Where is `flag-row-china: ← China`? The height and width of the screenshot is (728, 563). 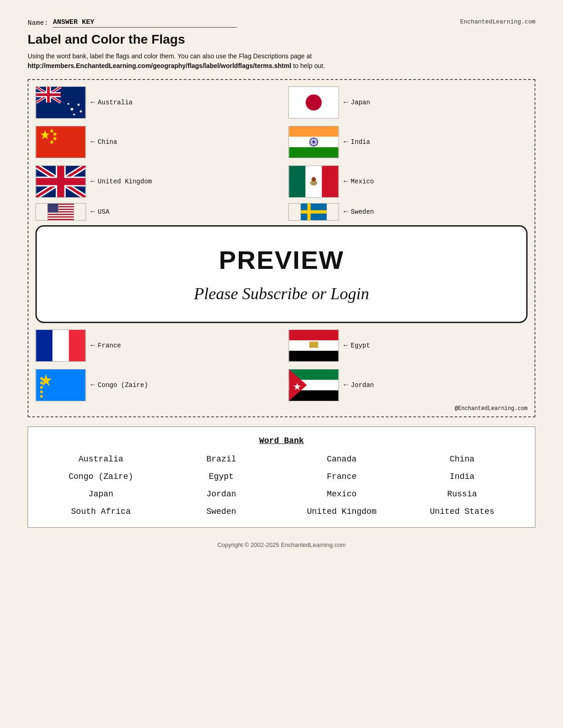
flag-row-china: ← China is located at coordinates (155, 142).